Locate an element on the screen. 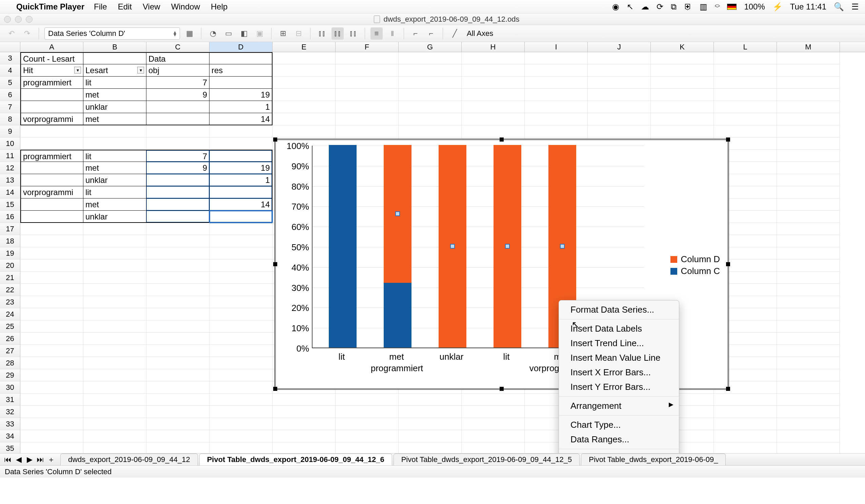 Image resolution: width=865 pixels, height=504 pixels. cell-M6 is located at coordinates (808, 95).